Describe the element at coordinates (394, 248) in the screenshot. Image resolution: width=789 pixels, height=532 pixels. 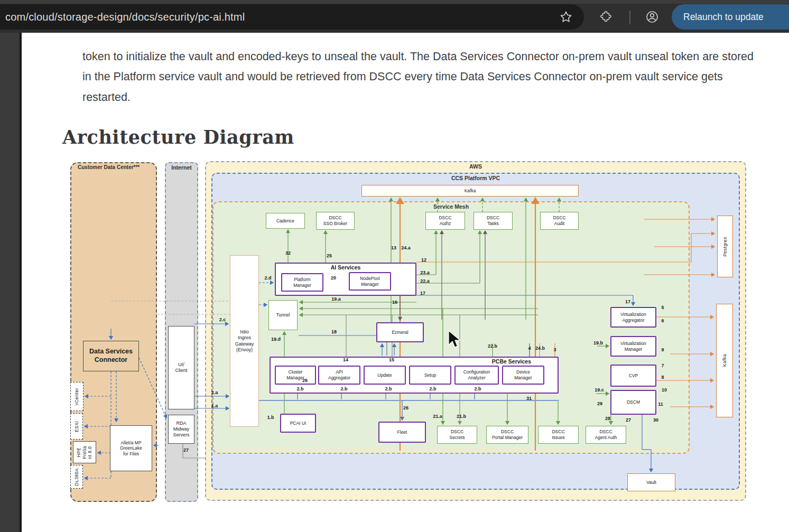
I see `edge-number-label: 13` at that location.